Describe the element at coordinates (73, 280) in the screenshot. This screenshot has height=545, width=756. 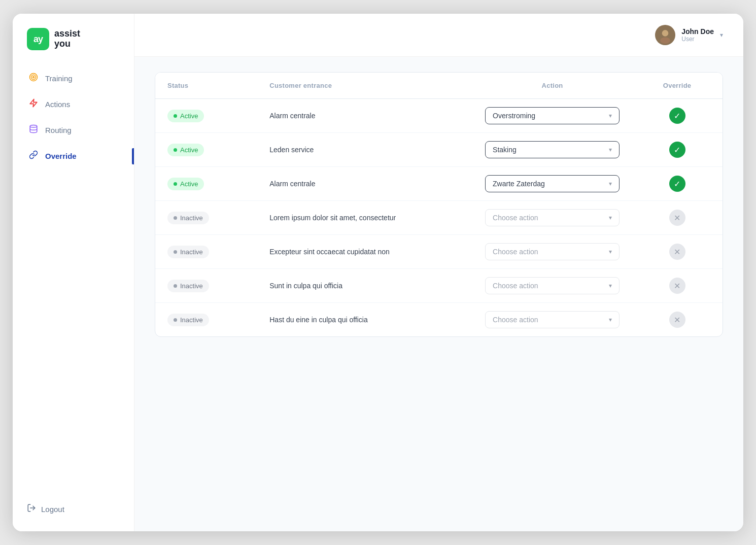
I see `sidebar-nav: Training Actions Routing Override` at that location.